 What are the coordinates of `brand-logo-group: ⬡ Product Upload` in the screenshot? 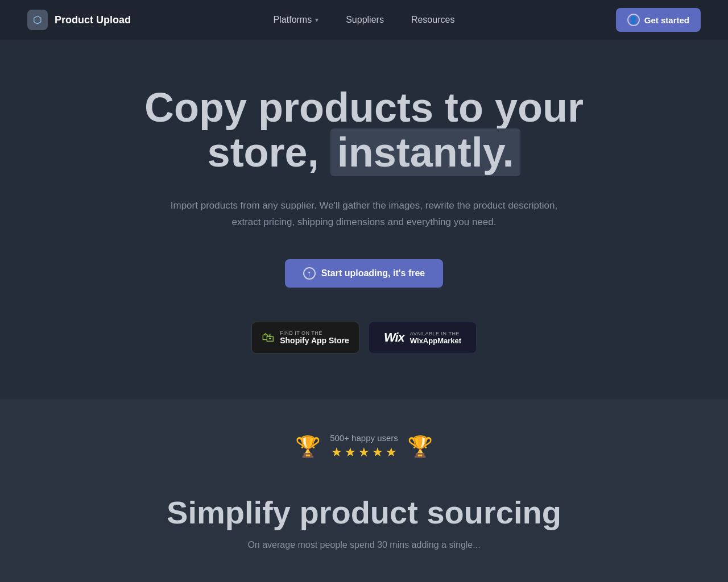 It's located at (79, 20).